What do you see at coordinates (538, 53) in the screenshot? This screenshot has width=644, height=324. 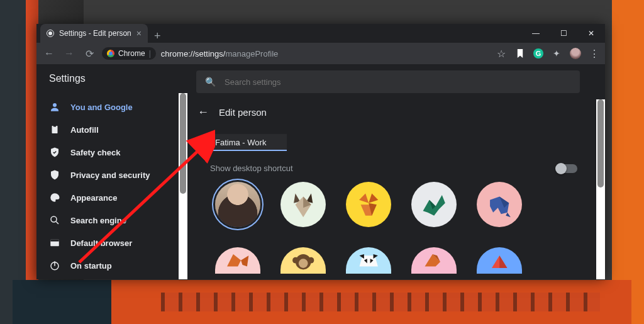 I see `grammarly-extension-icon: G` at bounding box center [538, 53].